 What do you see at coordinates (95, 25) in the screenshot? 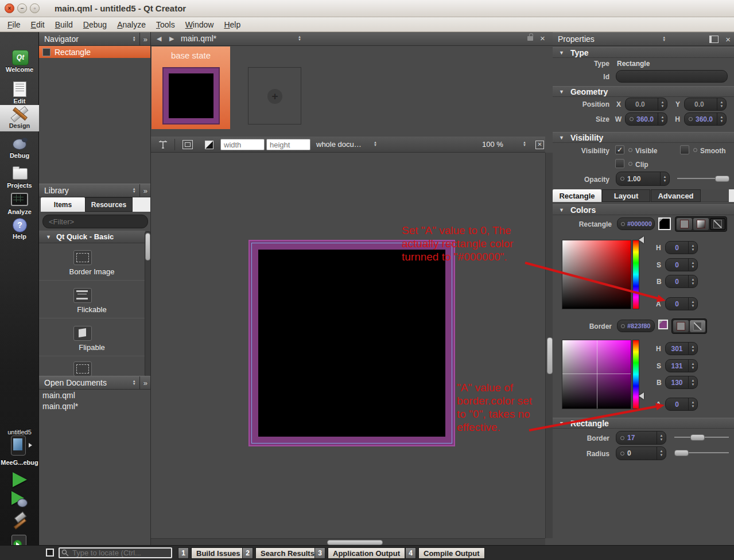
I see `menu-debug: Debug` at bounding box center [95, 25].